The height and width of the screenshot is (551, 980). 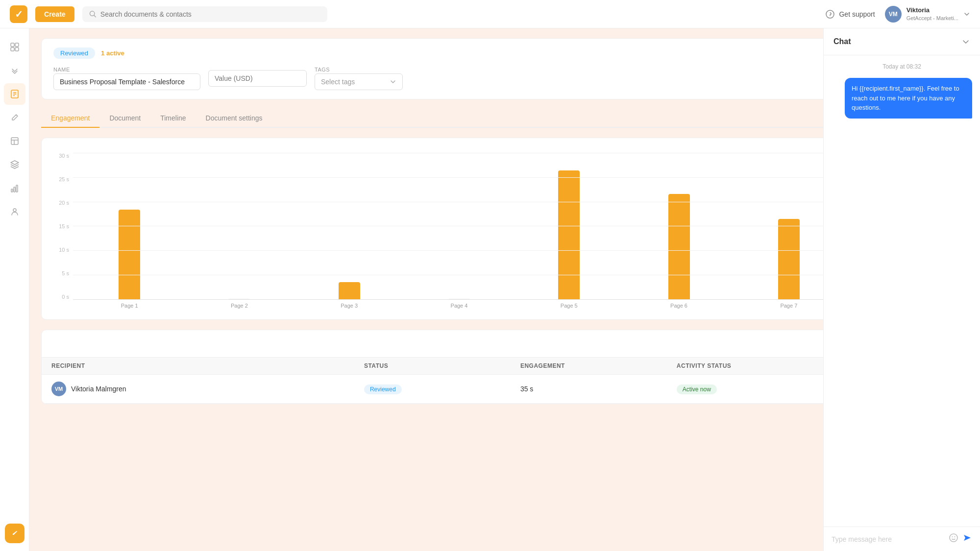 What do you see at coordinates (99, 389) in the screenshot?
I see `recipient-name: Viktoria Malmgren` at bounding box center [99, 389].